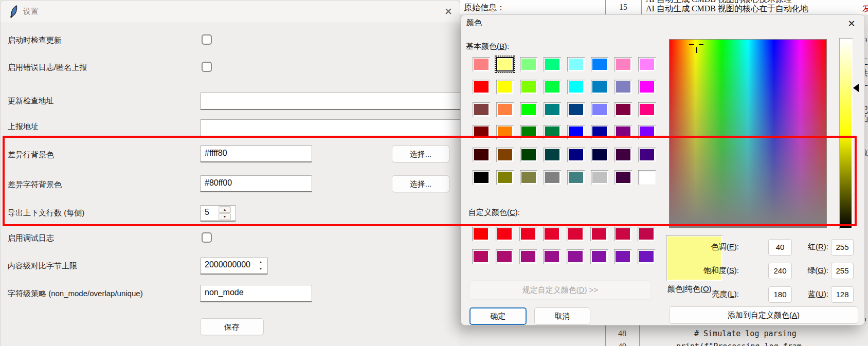  Describe the element at coordinates (330, 101) in the screenshot. I see `update-url-input` at that location.